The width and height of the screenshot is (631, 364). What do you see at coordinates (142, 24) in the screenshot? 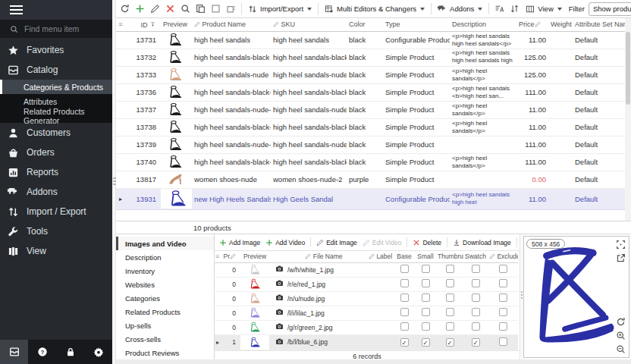
I see `col-id: ID` at bounding box center [142, 24].